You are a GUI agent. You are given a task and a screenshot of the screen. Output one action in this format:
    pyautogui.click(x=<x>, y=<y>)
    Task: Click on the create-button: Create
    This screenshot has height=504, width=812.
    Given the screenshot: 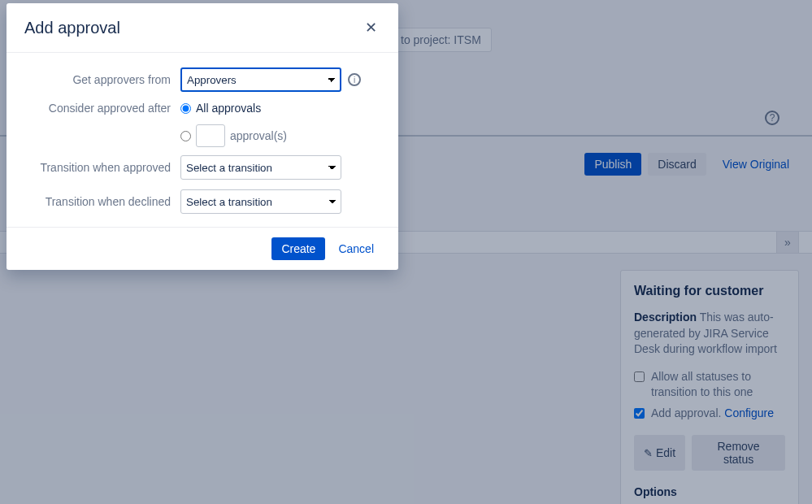 What is the action you would take?
    pyautogui.click(x=298, y=249)
    